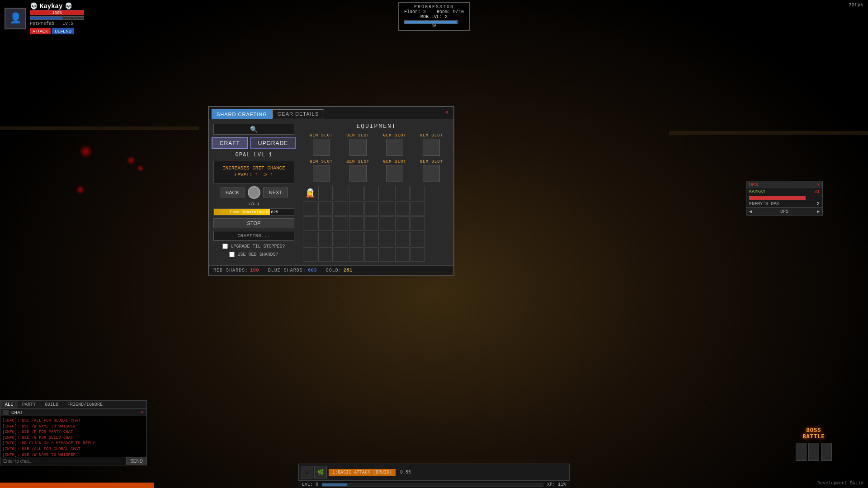 This screenshot has width=868, height=488. I want to click on gem-slot-6: GEM SLOT, so click(358, 171).